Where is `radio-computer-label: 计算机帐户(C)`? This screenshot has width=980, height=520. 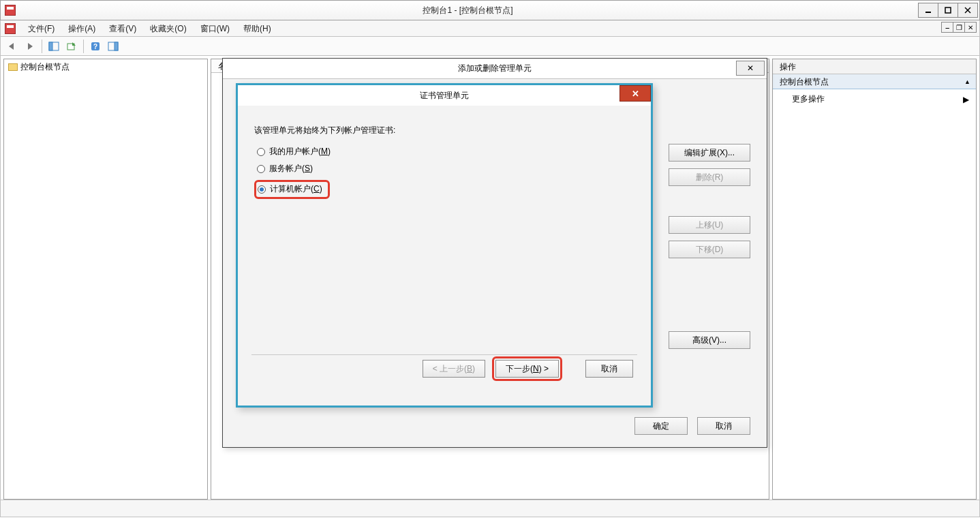 radio-computer-label: 计算机帐户(C) is located at coordinates (296, 189).